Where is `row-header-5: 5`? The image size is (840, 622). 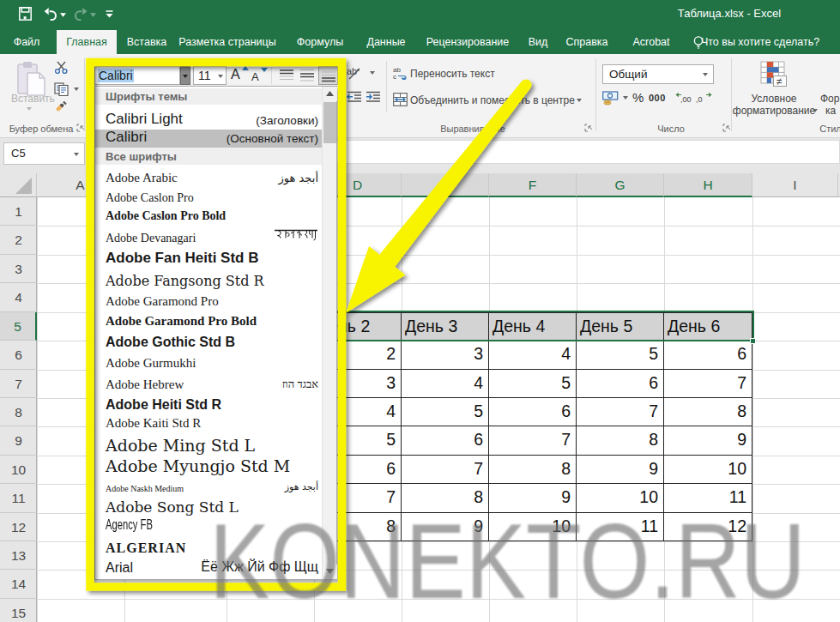
row-header-5: 5 is located at coordinates (19, 326).